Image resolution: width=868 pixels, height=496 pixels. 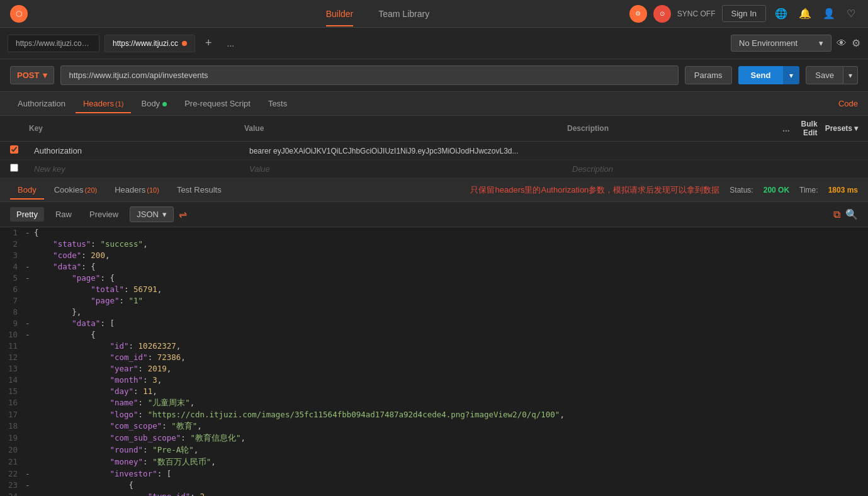 What do you see at coordinates (837, 215) in the screenshot?
I see `copy-icon: ⧉` at bounding box center [837, 215].